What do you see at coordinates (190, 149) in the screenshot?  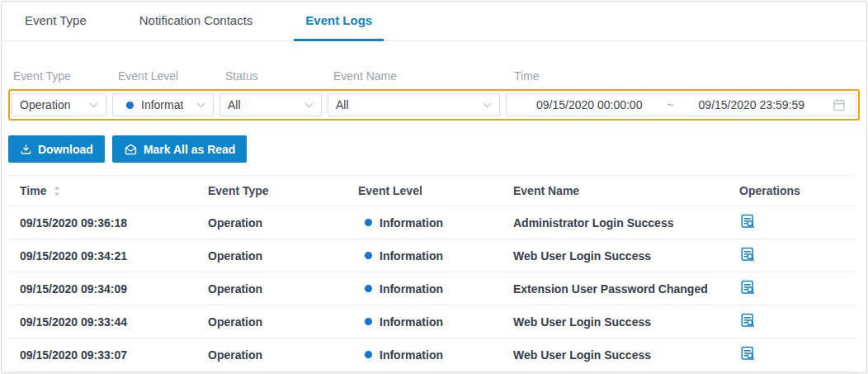 I see `mark-all-read-button-label: Mark All as Read` at bounding box center [190, 149].